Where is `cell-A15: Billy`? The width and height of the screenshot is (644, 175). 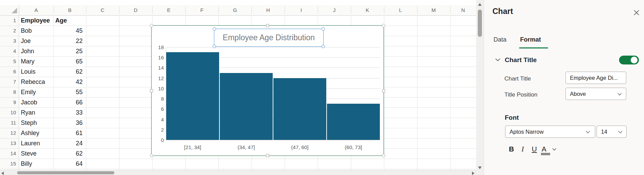
cell-A15: Billy is located at coordinates (37, 164).